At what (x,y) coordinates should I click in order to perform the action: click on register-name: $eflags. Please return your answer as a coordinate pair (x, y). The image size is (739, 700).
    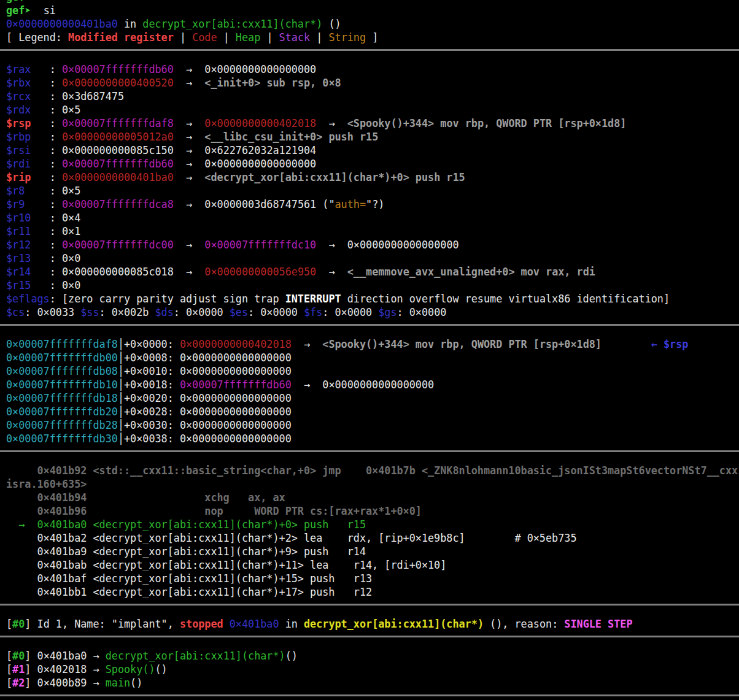
    Looking at the image, I should click on (28, 299).